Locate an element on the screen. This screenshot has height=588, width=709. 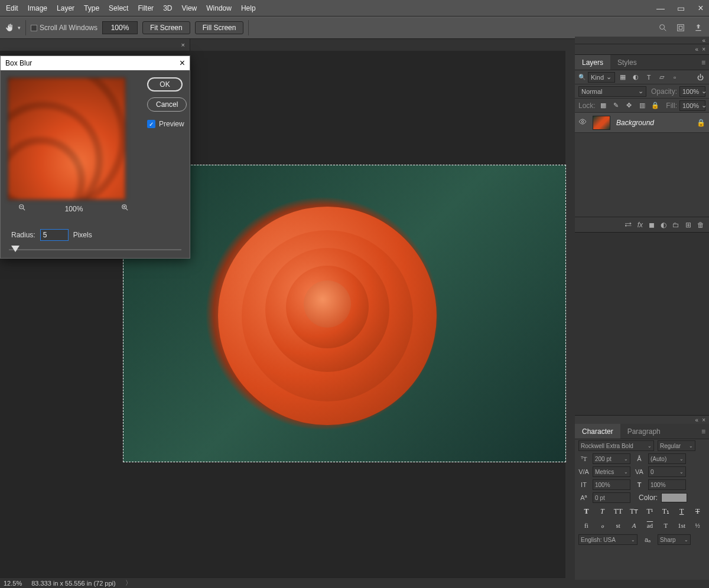
tab-close-icon: × is located at coordinates (183, 45).